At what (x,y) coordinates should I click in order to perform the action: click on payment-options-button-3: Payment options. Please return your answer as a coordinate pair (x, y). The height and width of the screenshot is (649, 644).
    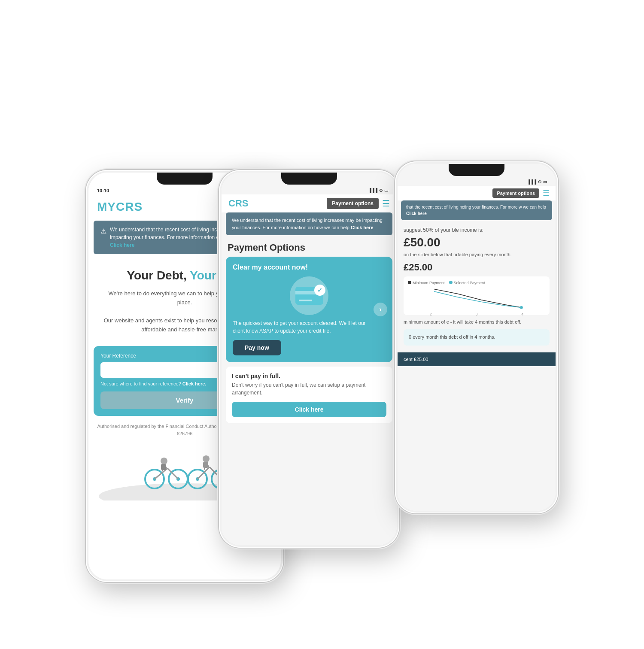
    Looking at the image, I should click on (516, 193).